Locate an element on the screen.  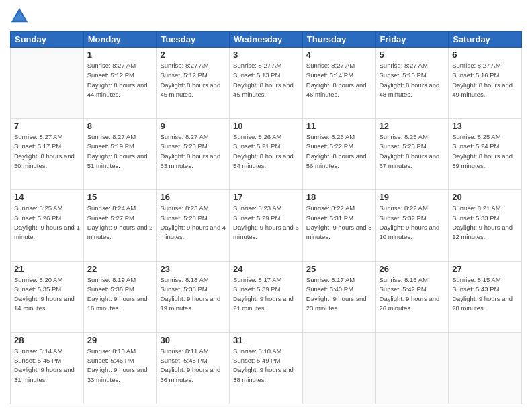
sunset: Sunset: 5:21 PM is located at coordinates (266, 146).